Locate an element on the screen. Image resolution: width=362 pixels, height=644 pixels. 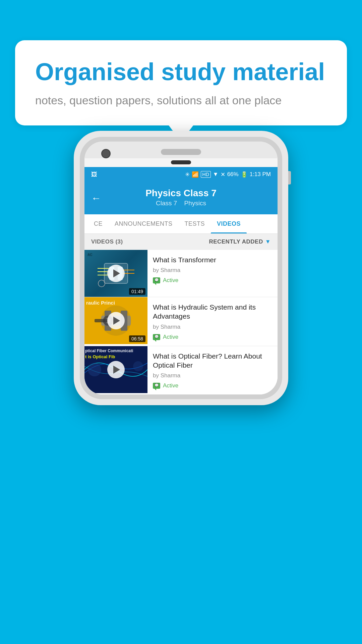
status-right: ✳ 📶 HD ▼ ✕ 66% 🔋 1:13 PM is located at coordinates (228, 174).